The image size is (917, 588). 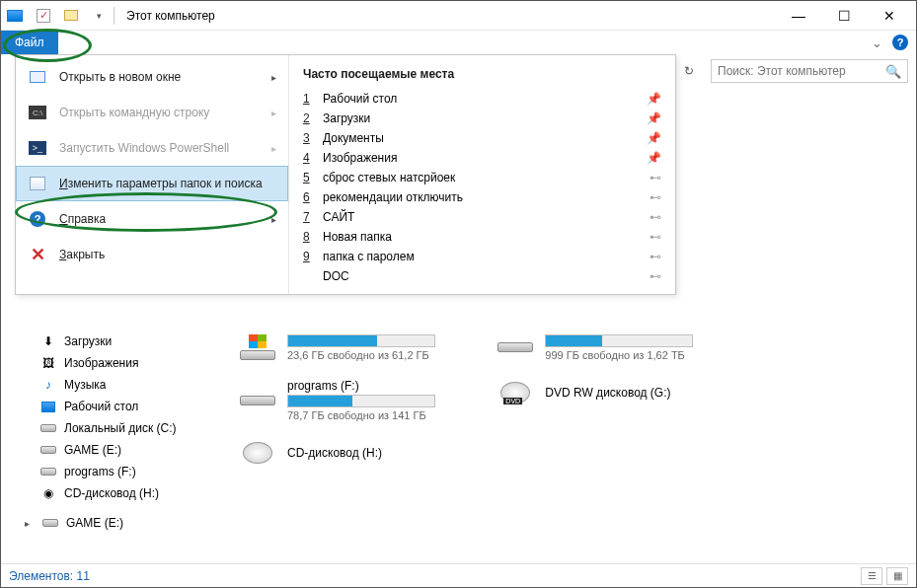 What do you see at coordinates (48, 493) in the screenshot?
I see `cd-icon: ◉` at bounding box center [48, 493].